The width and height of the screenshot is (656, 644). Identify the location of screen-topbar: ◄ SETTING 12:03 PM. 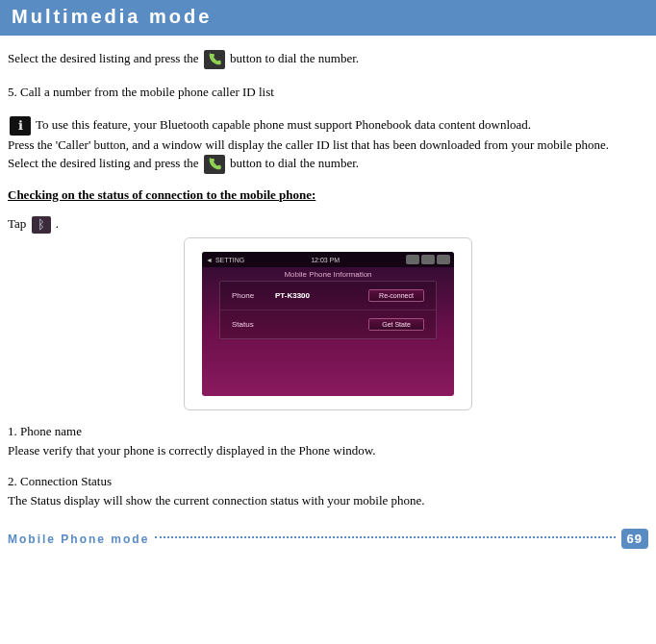
(328, 260).